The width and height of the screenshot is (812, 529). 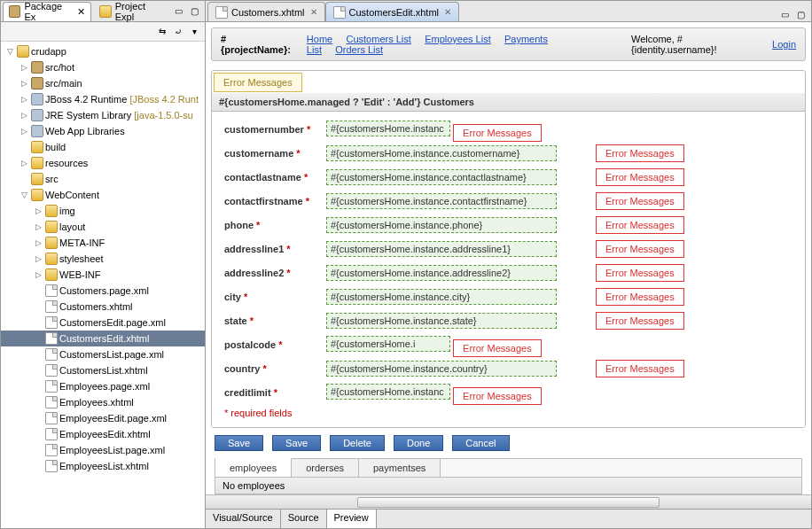 What do you see at coordinates (103, 338) in the screenshot?
I see `tree-item: CustomersEdit.xhtml` at bounding box center [103, 338].